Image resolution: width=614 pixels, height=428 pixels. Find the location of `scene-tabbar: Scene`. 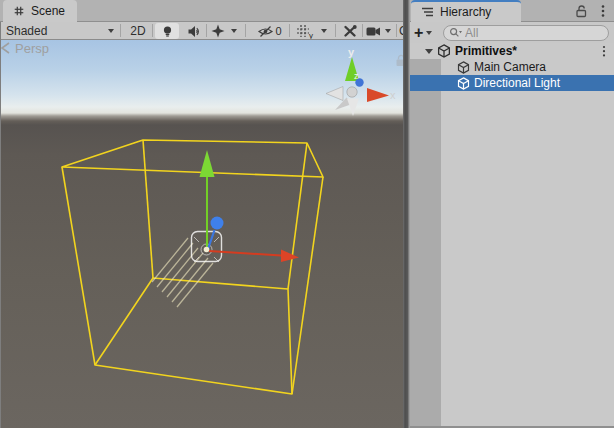

scene-tabbar: Scene is located at coordinates (202, 11).